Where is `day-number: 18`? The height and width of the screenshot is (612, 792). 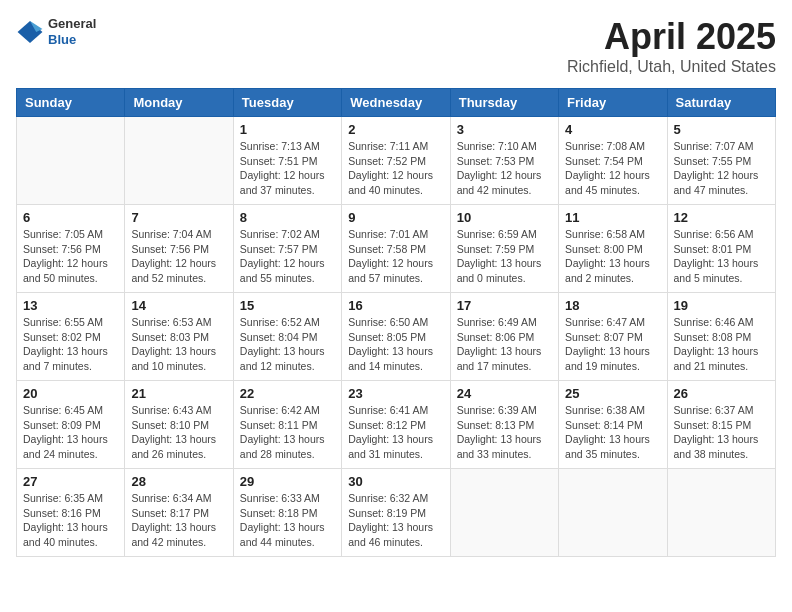
day-number: 18 is located at coordinates (612, 306).